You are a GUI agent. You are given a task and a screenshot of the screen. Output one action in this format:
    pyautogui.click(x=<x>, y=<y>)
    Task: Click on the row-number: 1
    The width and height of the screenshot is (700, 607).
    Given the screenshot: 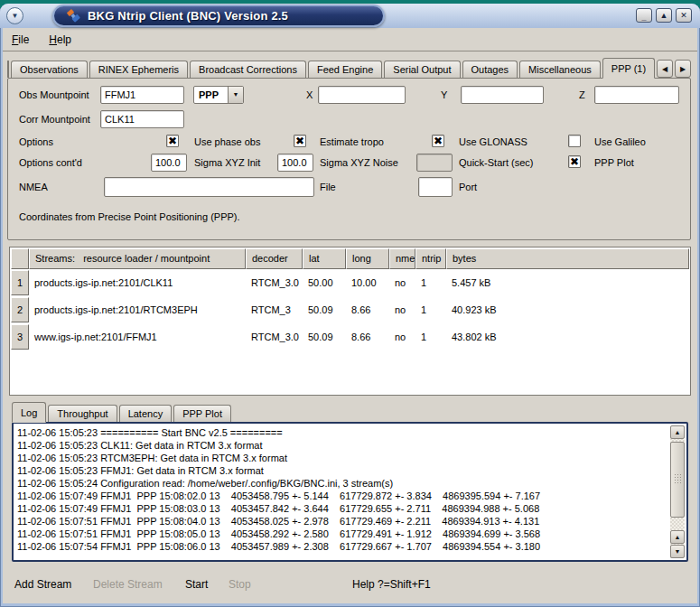 What is the action you would take?
    pyautogui.click(x=20, y=283)
    